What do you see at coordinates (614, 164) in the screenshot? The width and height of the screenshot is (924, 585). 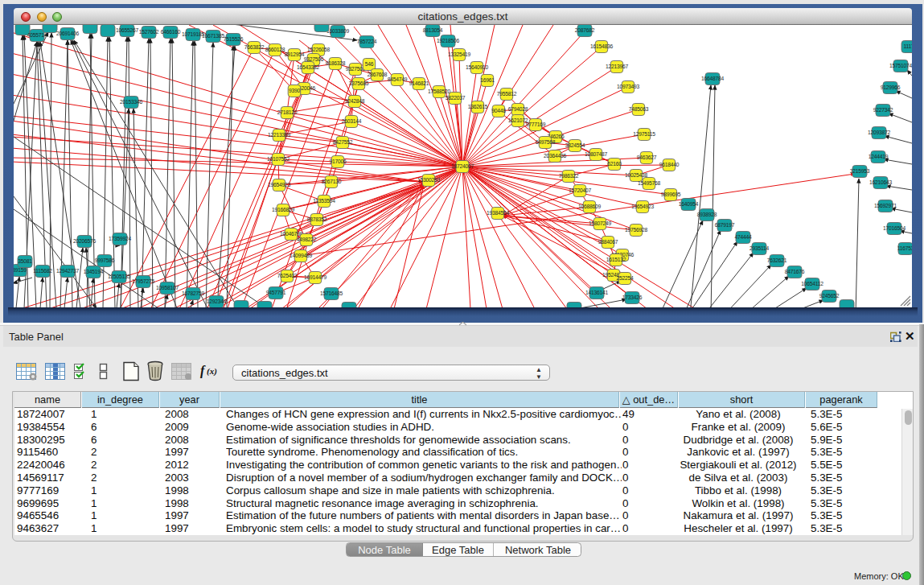 I see `svg-text: 62160` at bounding box center [614, 164].